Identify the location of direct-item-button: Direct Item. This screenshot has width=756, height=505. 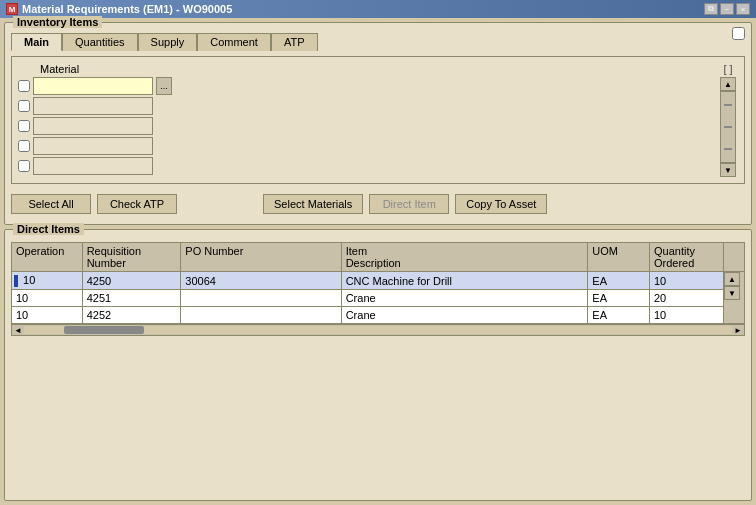
(409, 204).